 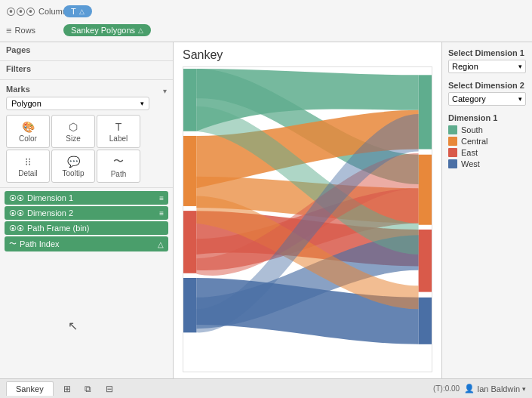 I want to click on marks-chevron: ▾, so click(x=165, y=91).